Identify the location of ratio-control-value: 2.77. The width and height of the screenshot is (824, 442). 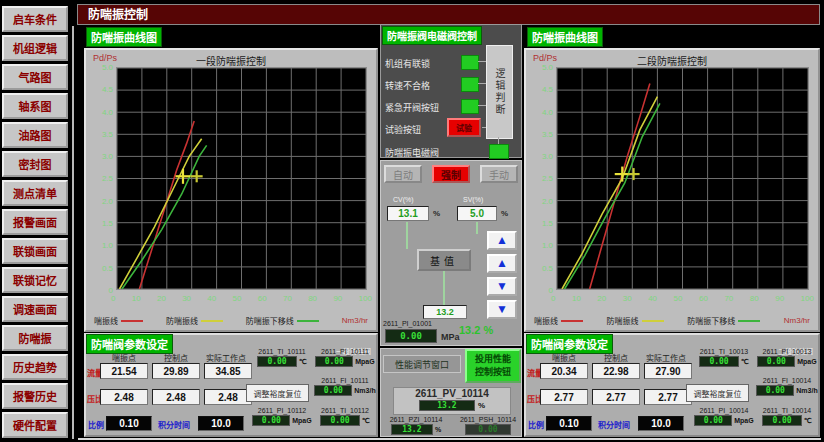
(616, 397).